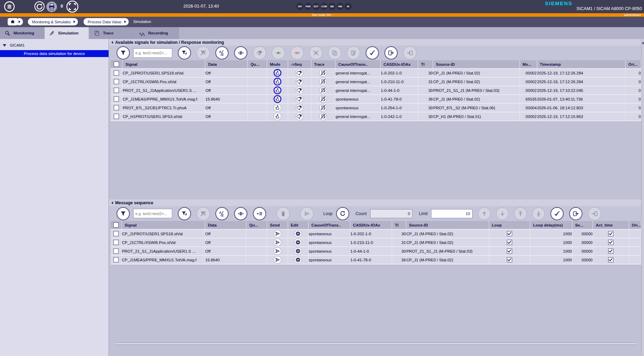  Describe the element at coordinates (452, 214) in the screenshot. I see `limit-input` at that location.